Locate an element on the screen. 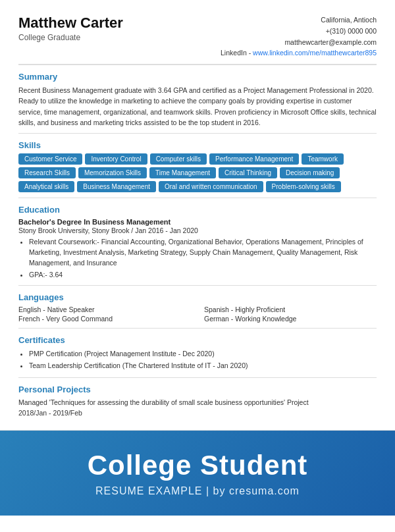  skill-badge: Analytical skills is located at coordinates (46, 187).